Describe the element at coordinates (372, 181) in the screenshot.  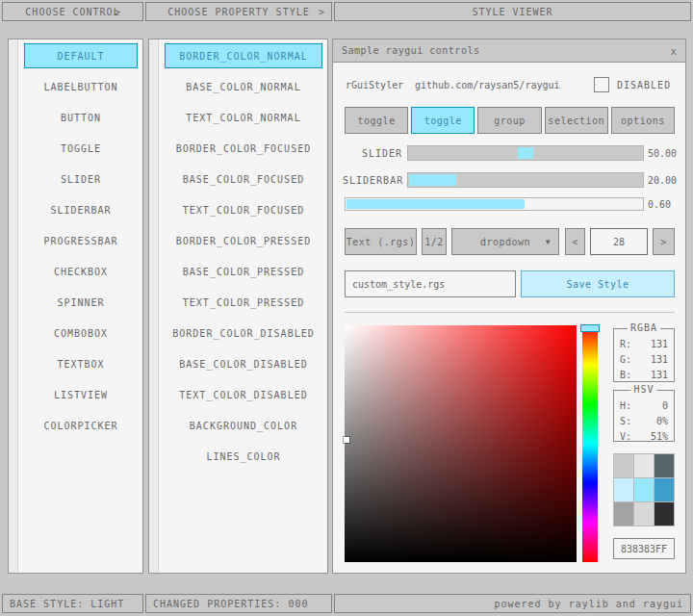
I see `sliderbar-label: SLIDERBAR` at that location.